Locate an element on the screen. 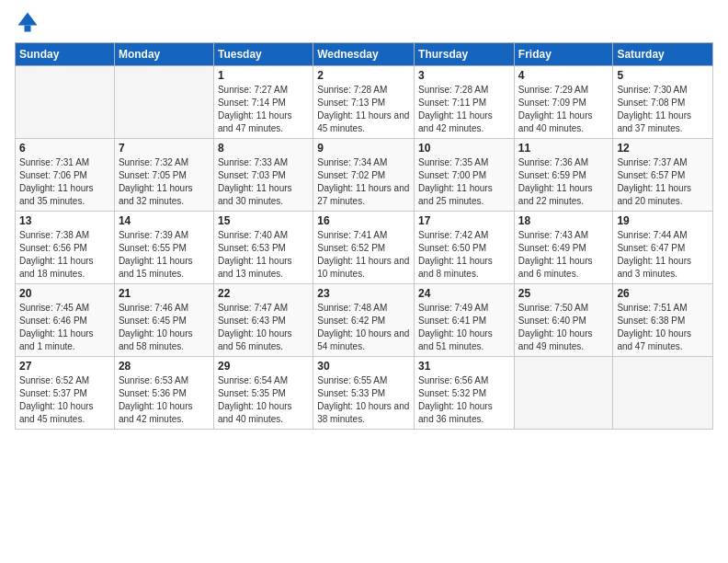  day-number: 8 is located at coordinates (263, 148).